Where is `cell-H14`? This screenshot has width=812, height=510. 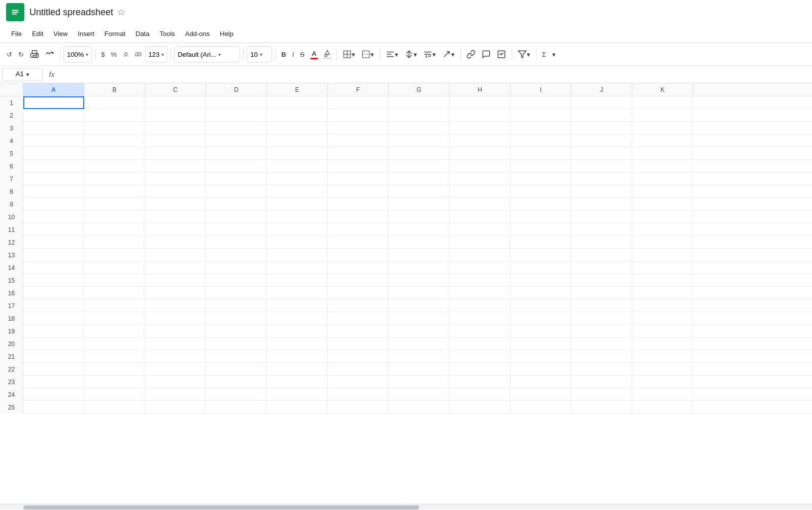 cell-H14 is located at coordinates (480, 268).